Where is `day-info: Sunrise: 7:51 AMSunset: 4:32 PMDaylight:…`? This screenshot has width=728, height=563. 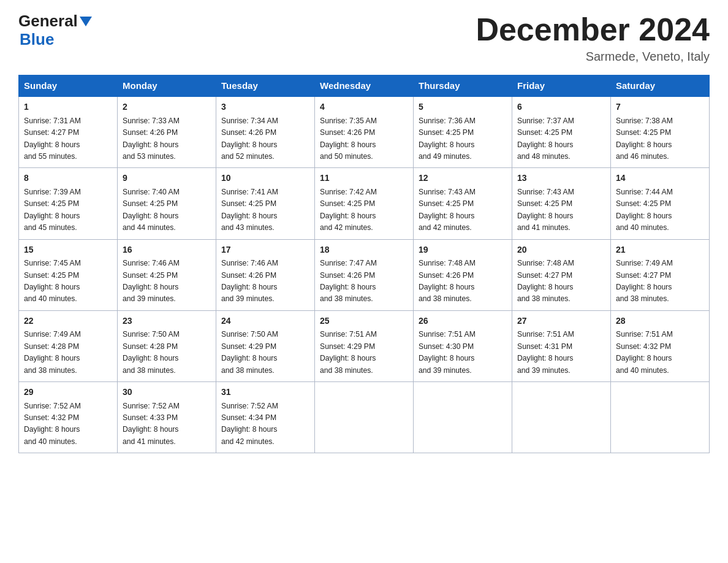 day-info: Sunrise: 7:51 AMSunset: 4:32 PMDaylight:… is located at coordinates (645, 352).